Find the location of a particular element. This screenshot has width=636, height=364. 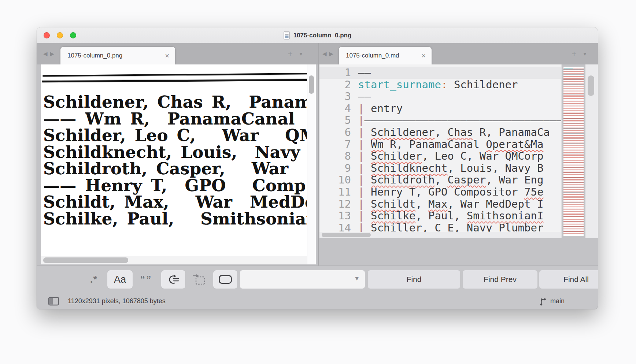

scan-rule-top is located at coordinates (175, 75).